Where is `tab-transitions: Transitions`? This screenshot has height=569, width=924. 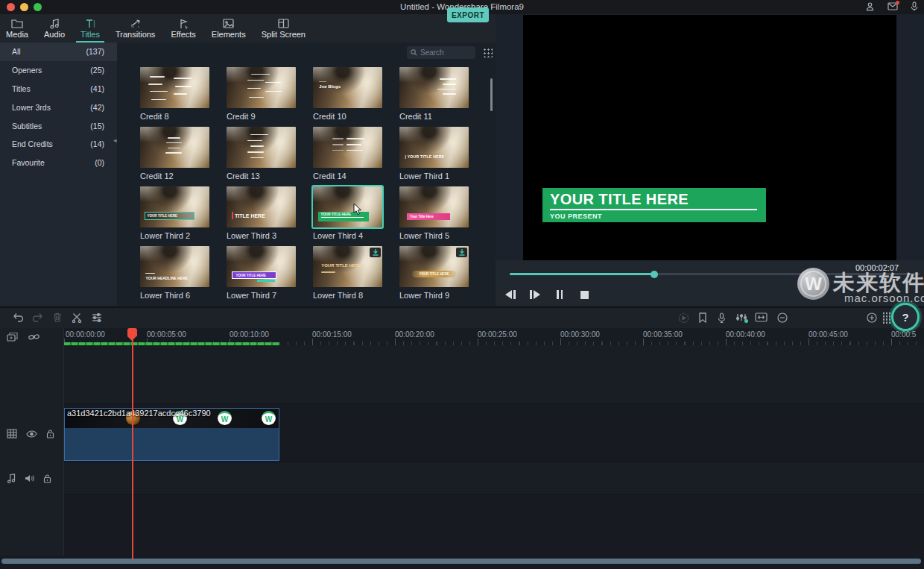 tab-transitions: Transitions is located at coordinates (136, 28).